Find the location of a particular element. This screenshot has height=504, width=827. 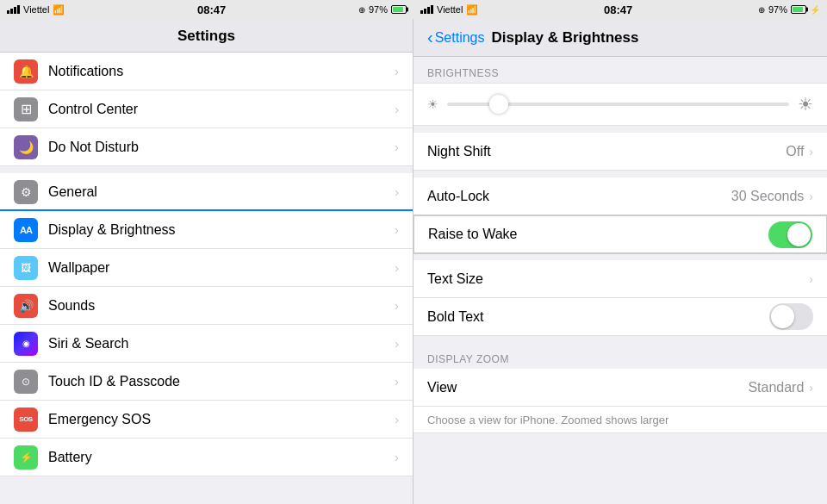

wallpaper-label: Wallpaper is located at coordinates (221, 268).